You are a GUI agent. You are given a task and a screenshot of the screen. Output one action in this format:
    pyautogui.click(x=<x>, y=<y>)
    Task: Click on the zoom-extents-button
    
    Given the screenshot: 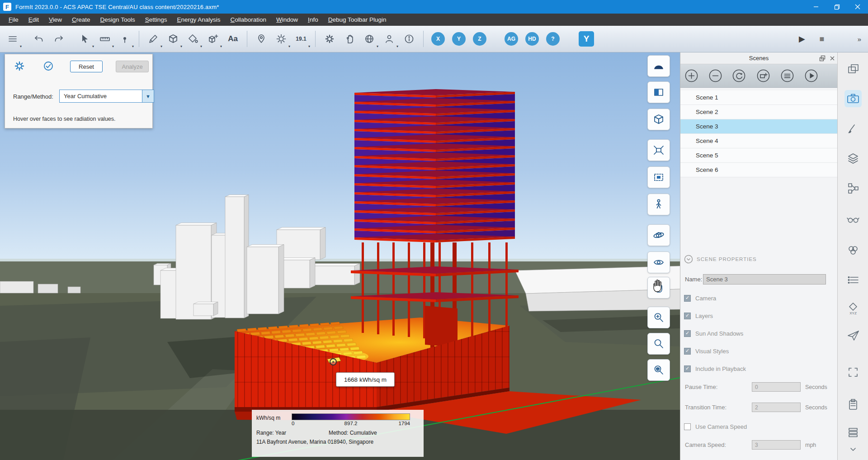 What is the action you would take?
    pyautogui.click(x=659, y=150)
    